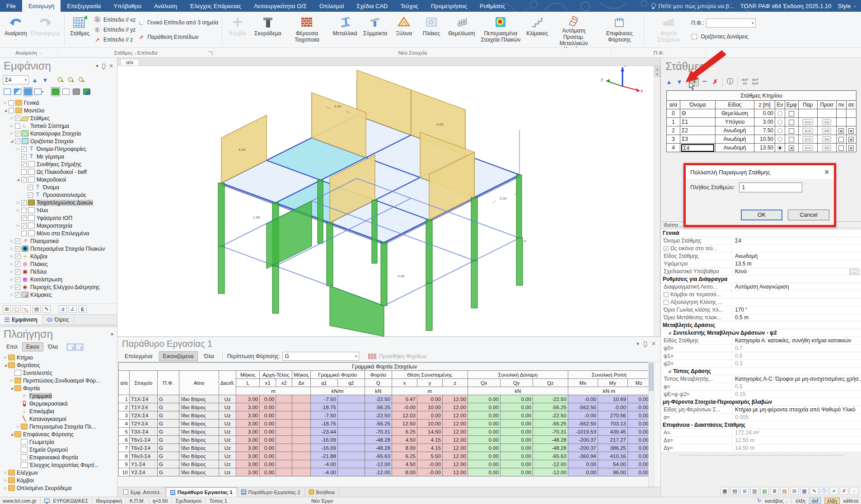 Image resolution: width=861 pixels, height=504 pixels. Describe the element at coordinates (715, 82) in the screenshot. I see `delete-level-button: ✗` at that location.